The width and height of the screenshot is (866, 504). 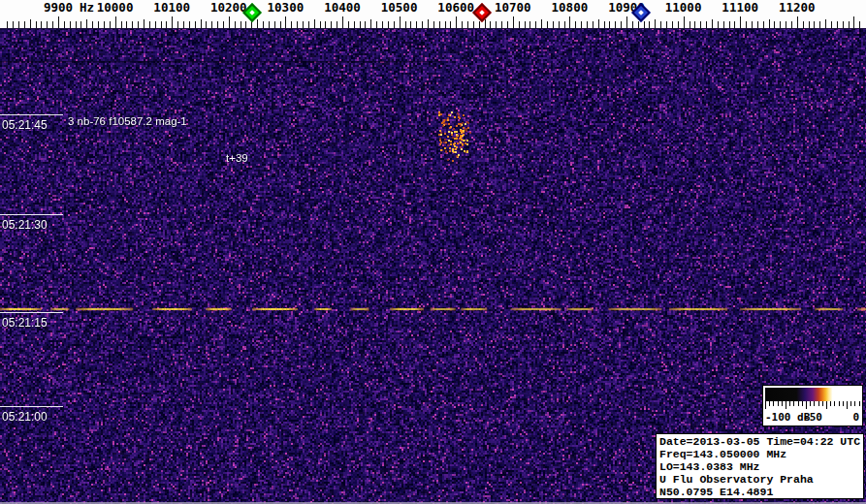 What do you see at coordinates (813, 394) in the screenshot?
I see `colorbar-gradient` at bounding box center [813, 394].